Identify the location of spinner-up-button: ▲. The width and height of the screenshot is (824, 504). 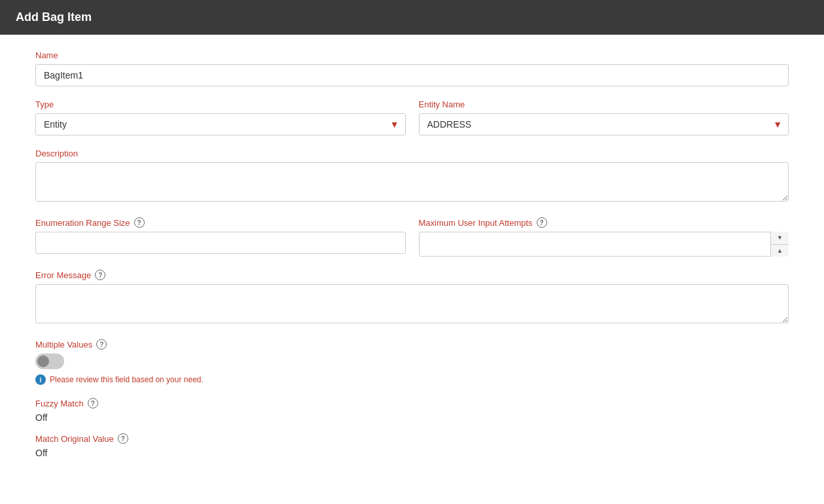
(780, 251).